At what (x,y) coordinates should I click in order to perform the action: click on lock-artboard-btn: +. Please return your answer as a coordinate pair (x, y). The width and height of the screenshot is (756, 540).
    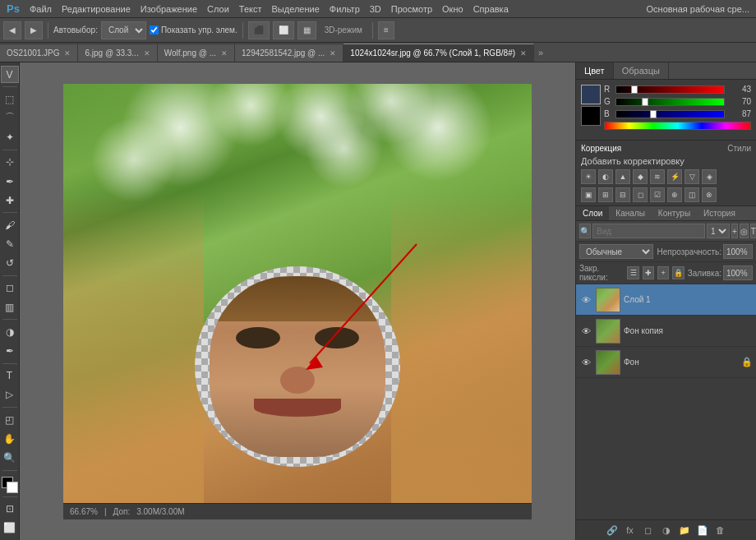
    Looking at the image, I should click on (663, 273).